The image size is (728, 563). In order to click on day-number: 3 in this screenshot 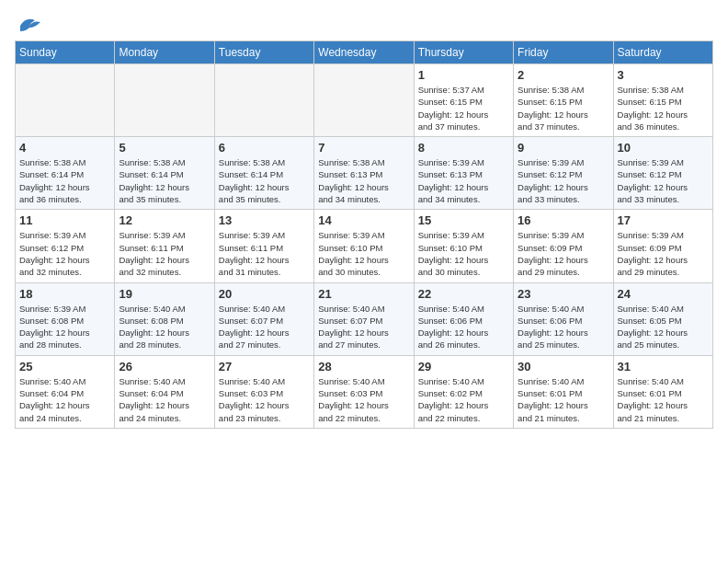, I will do `click(664, 75)`.